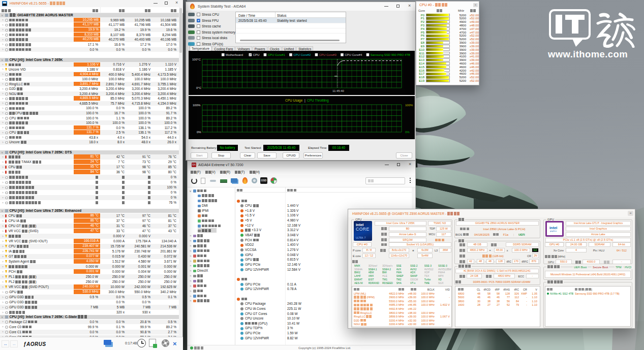  I want to click on svg-text: Motherboard, so click(234, 55).